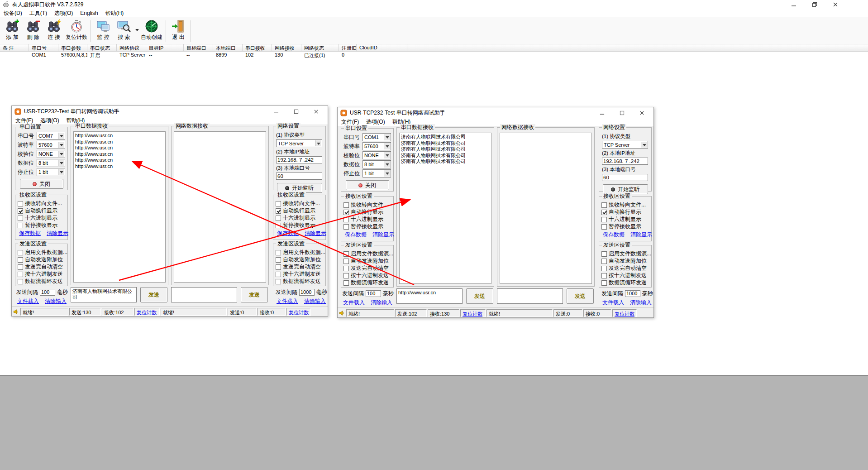  What do you see at coordinates (152, 29) in the screenshot?
I see `toolbar-auto-create-button: 自动创建` at bounding box center [152, 29].